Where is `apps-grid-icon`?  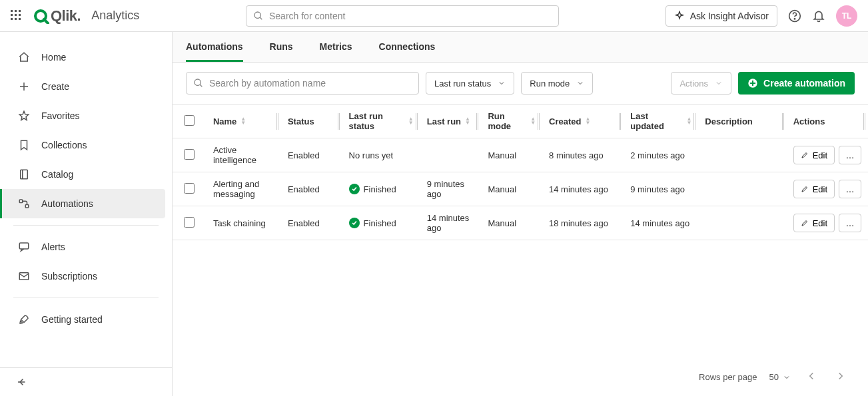 apps-grid-icon is located at coordinates (17, 16).